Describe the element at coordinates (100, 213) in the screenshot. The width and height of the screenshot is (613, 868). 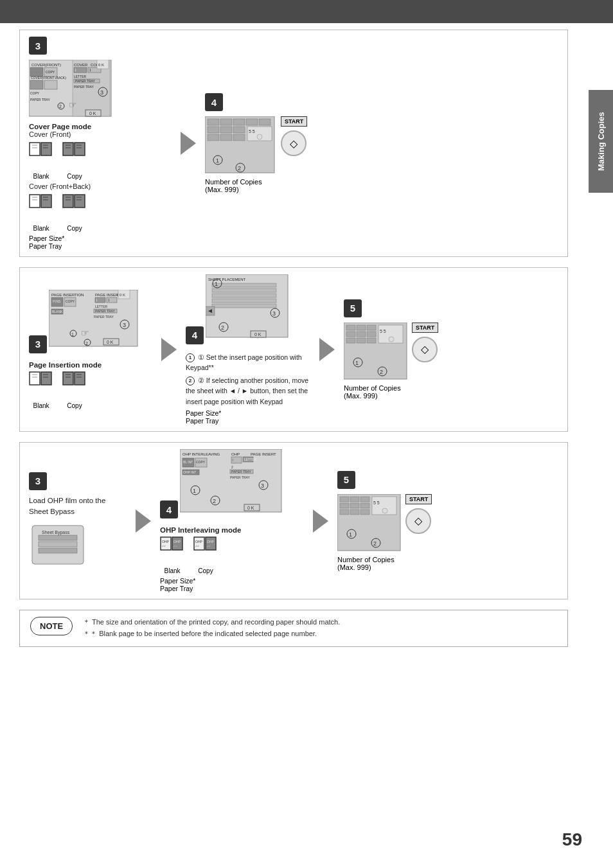
I see `cover-front-back-diagrams: Blank Copy` at that location.